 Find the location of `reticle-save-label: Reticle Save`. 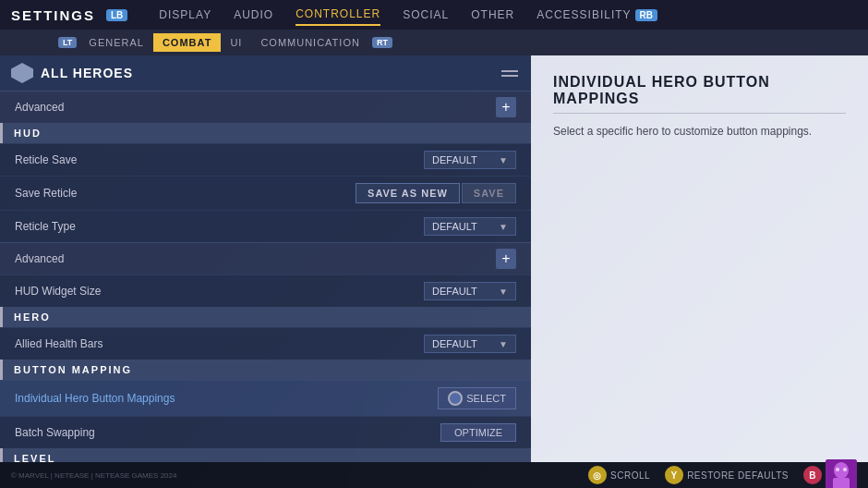

reticle-save-label: Reticle Save is located at coordinates (220, 160).